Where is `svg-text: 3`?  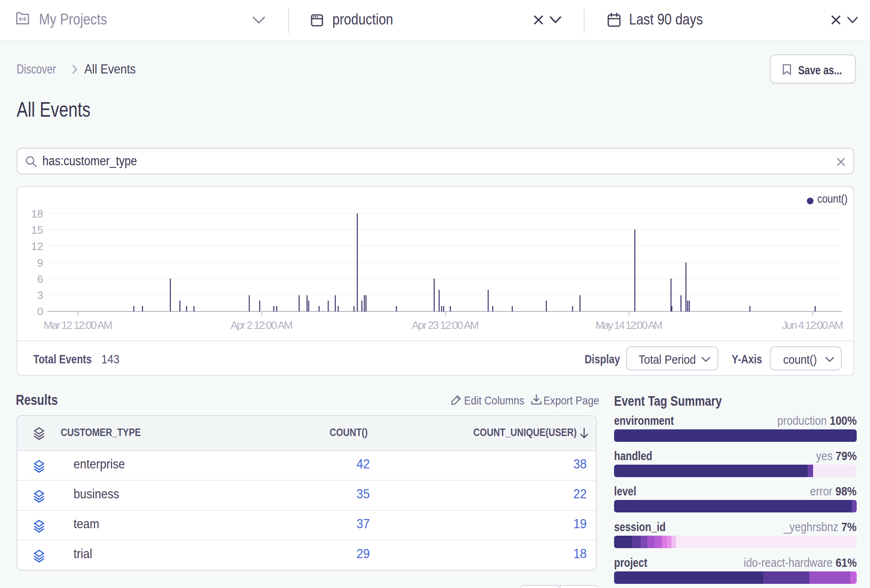 svg-text: 3 is located at coordinates (40, 295).